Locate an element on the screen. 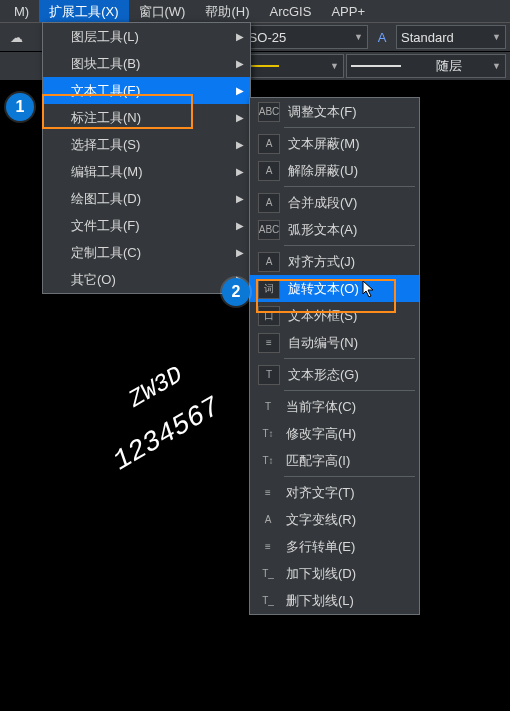 The width and height of the screenshot is (510, 711). merge-para-icon: A is located at coordinates (269, 203).